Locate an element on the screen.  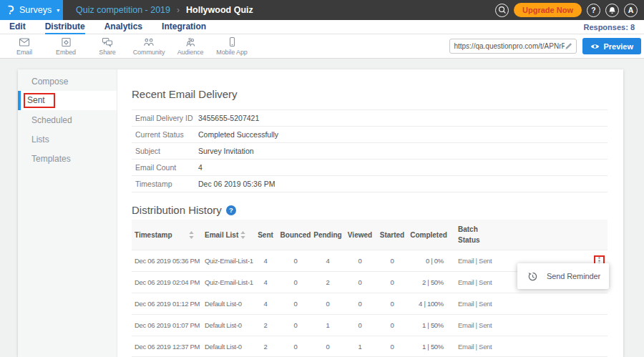
sidebar-item-scheduled: Scheduled is located at coordinates (67, 120).